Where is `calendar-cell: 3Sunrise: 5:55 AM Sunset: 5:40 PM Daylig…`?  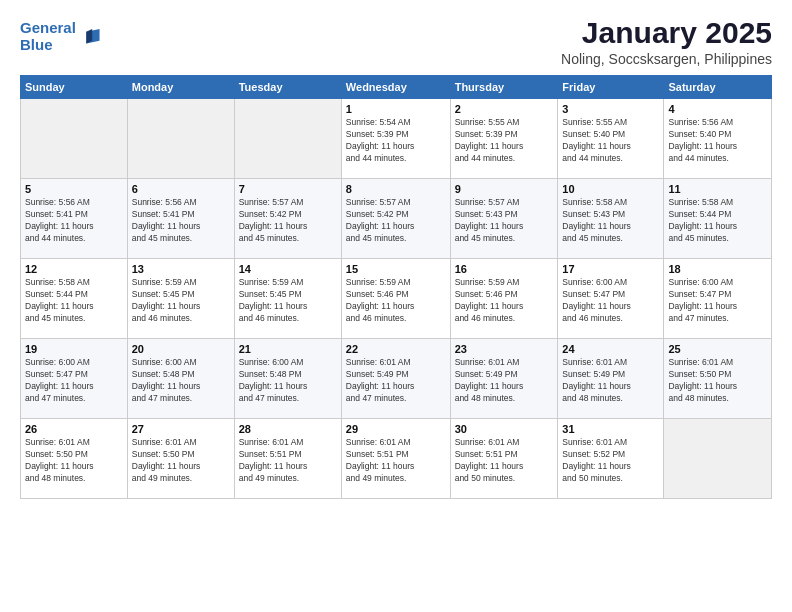
calendar-cell: 3Sunrise: 5:55 AM Sunset: 5:40 PM Daylig… is located at coordinates (611, 139).